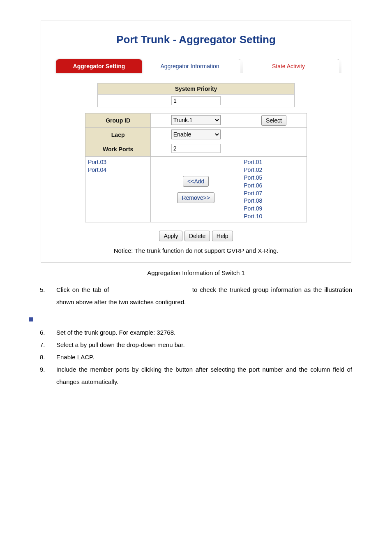 The height and width of the screenshot is (555, 392). Describe the element at coordinates (197, 236) in the screenshot. I see `delete-button: Delete` at that location.